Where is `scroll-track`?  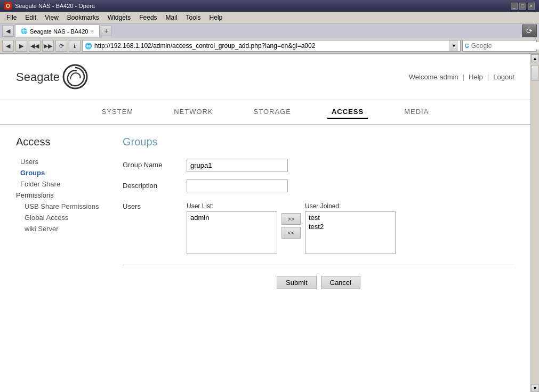
scroll-track is located at coordinates (535, 223).